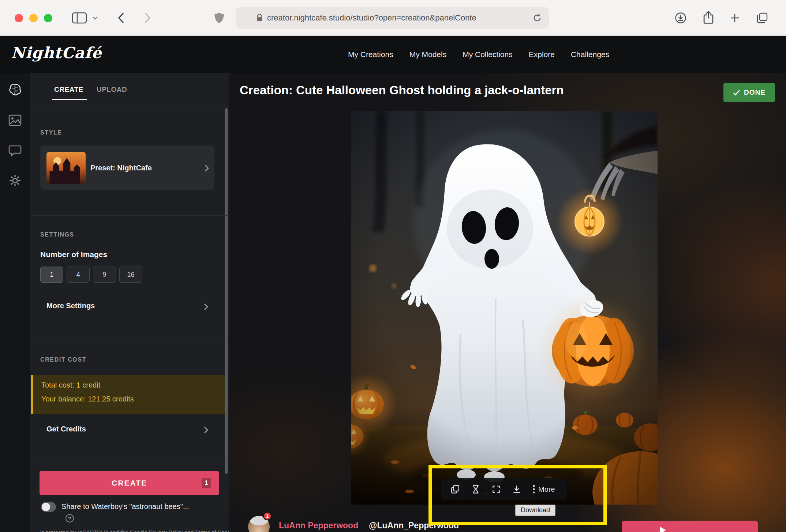 The width and height of the screenshot is (786, 532). Describe the element at coordinates (71, 306) in the screenshot. I see `more-settings-label: More Settings` at that location.